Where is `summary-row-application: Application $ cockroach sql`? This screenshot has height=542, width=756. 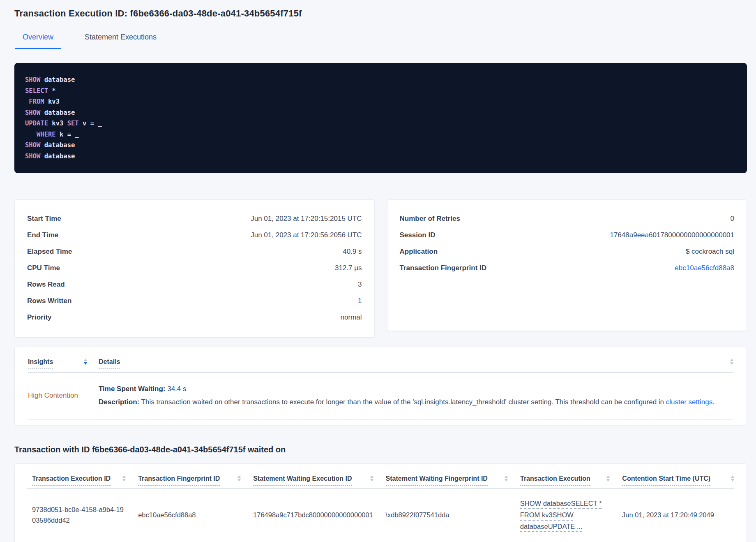
summary-row-application: Application $ cockroach sql is located at coordinates (567, 252).